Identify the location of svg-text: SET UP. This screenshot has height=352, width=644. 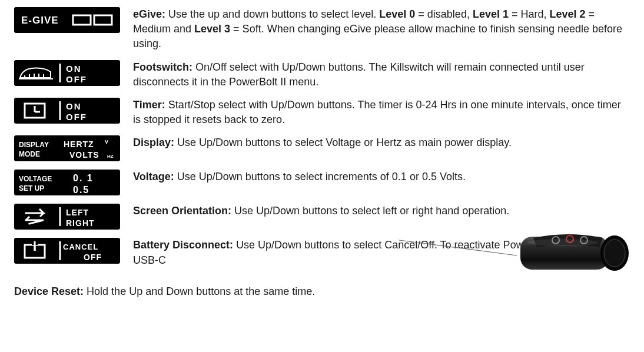
(32, 188).